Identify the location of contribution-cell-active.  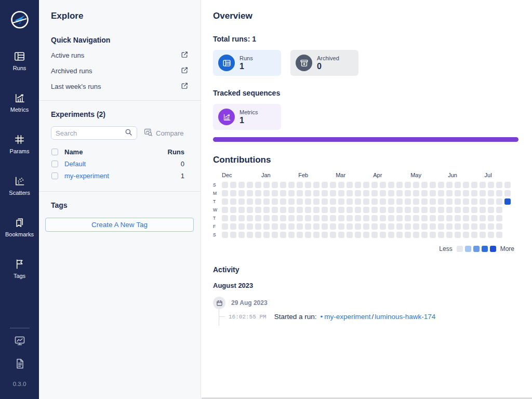
(508, 202).